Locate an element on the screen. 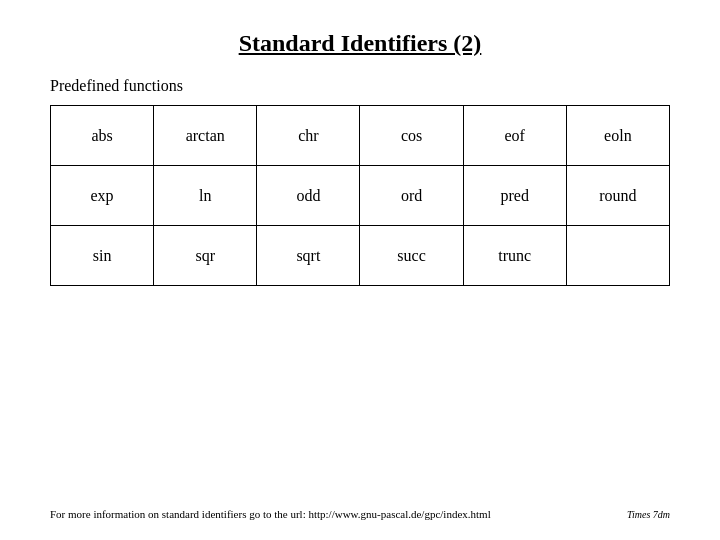 The image size is (720, 540). table-cell: cos is located at coordinates (412, 136).